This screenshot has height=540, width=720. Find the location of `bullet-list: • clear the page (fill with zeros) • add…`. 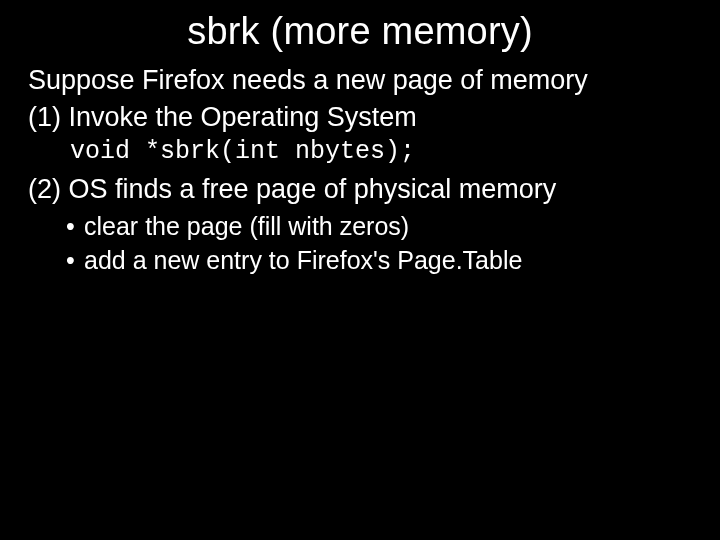

bullet-list: • clear the page (fill with zeros) • add… is located at coordinates (379, 244).